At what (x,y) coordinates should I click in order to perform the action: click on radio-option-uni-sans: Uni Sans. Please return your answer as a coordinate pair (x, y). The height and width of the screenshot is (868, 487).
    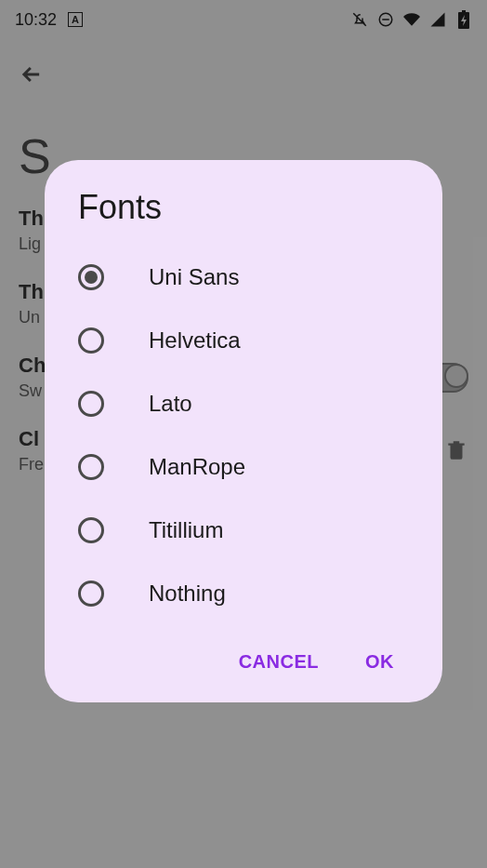
    Looking at the image, I should click on (244, 277).